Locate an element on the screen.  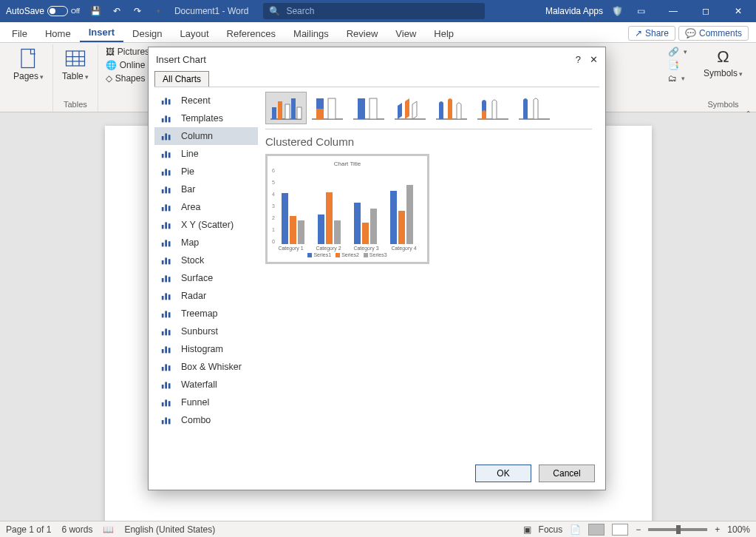
group-pages: Pages is located at coordinates (29, 78).